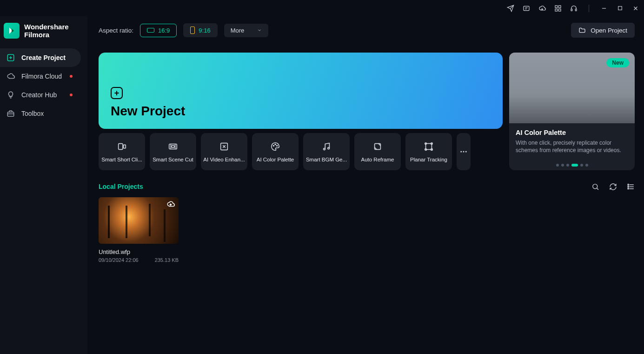  I want to click on tool-label: AI Color Palette, so click(275, 160).